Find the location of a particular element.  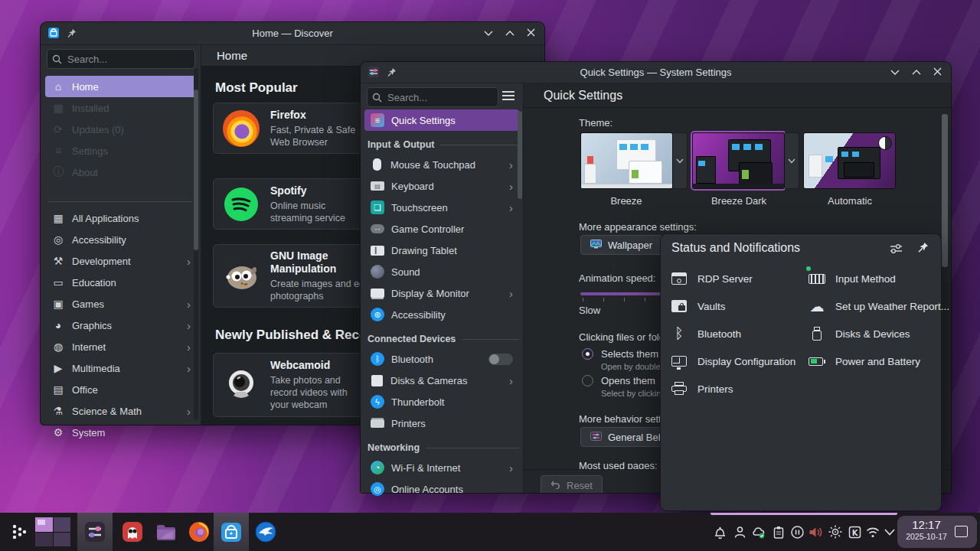

status-notifications-popup: Status and Notifications RDP Server Vaul… is located at coordinates (801, 372).